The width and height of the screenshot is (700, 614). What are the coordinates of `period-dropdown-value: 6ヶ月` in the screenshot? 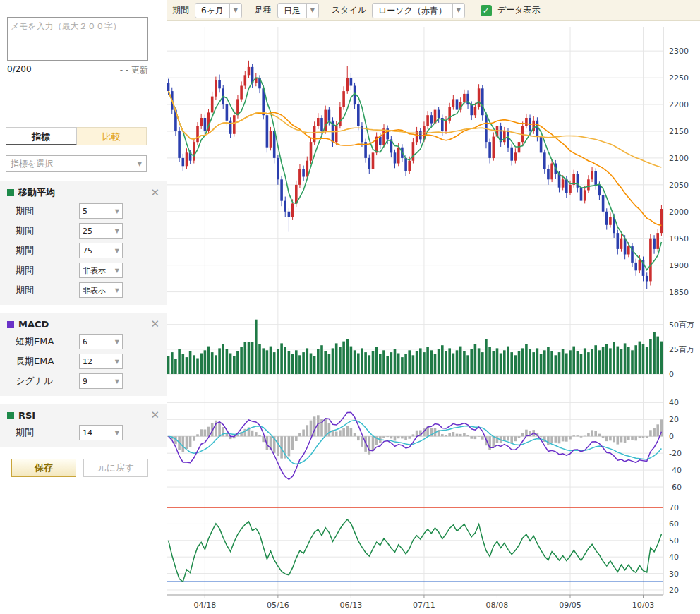 It's located at (212, 11).